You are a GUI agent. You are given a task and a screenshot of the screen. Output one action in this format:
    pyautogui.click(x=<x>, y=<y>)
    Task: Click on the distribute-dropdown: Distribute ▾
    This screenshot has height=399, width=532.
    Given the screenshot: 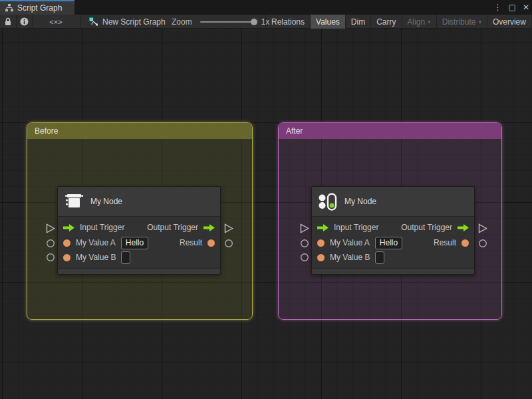 What is the action you would take?
    pyautogui.click(x=462, y=21)
    